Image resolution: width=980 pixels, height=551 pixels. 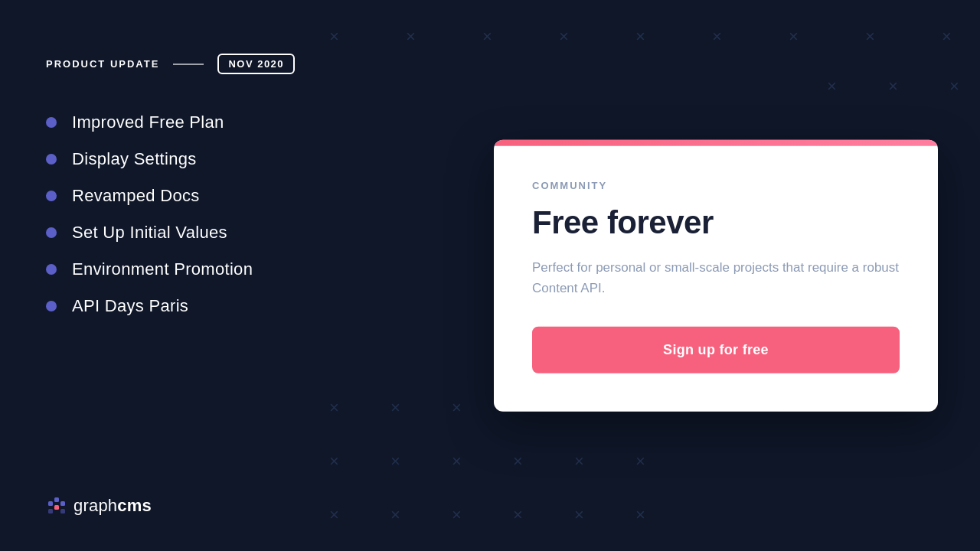 What do you see at coordinates (57, 506) in the screenshot?
I see `graphcms-logo-icon` at bounding box center [57, 506].